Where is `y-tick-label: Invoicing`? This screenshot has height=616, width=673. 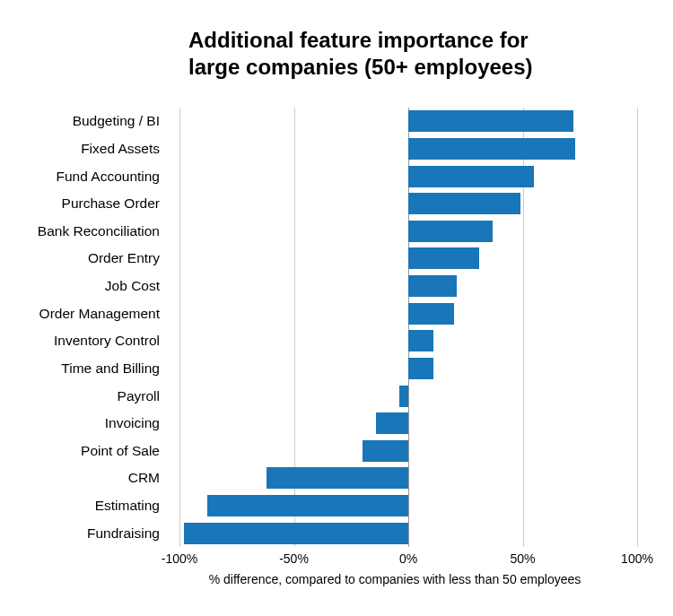
y-tick-label: Invoicing is located at coordinates (85, 423).